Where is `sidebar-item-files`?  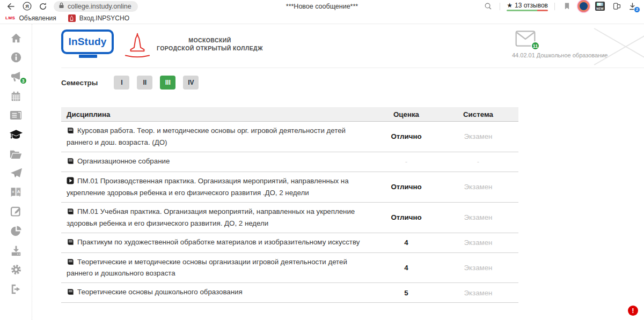 sidebar-item-files is located at coordinates (16, 154).